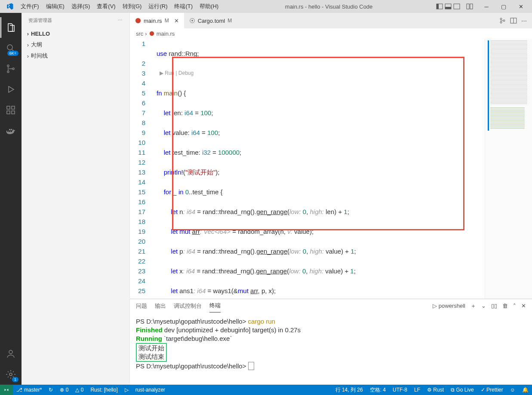 This screenshot has width=532, height=395. Describe the element at coordinates (11, 131) in the screenshot. I see `docker-icon` at that location.